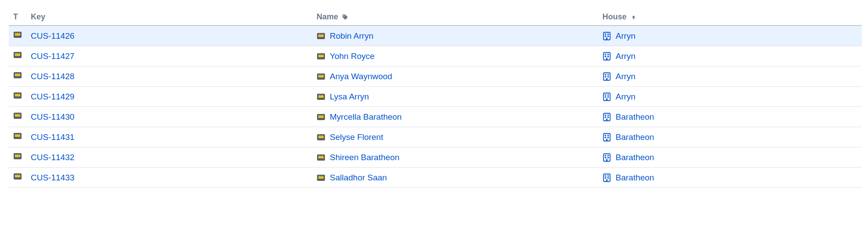  I want to click on column-header-label: Key, so click(38, 17).